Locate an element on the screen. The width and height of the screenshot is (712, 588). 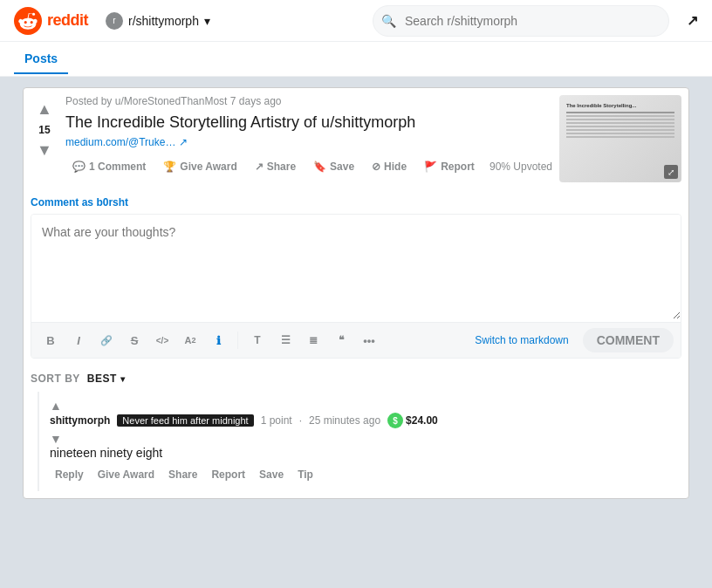
trending-icon: ↗ is located at coordinates (693, 21).